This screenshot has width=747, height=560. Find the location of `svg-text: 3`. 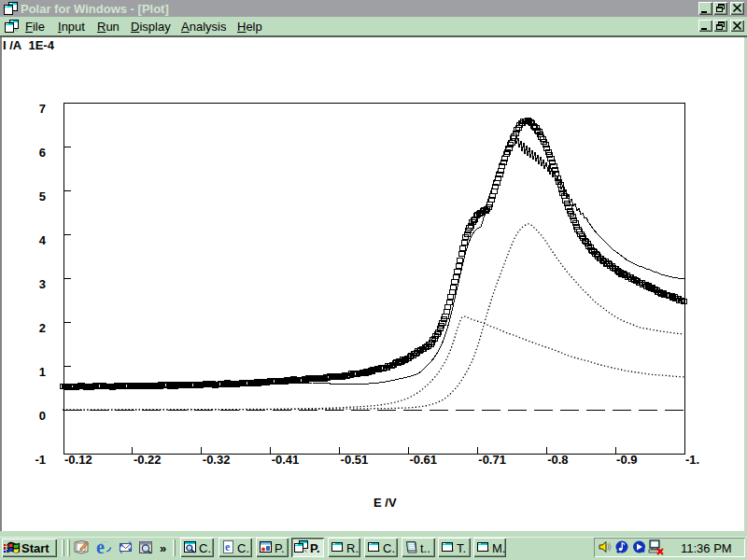

svg-text: 3 is located at coordinates (43, 284).